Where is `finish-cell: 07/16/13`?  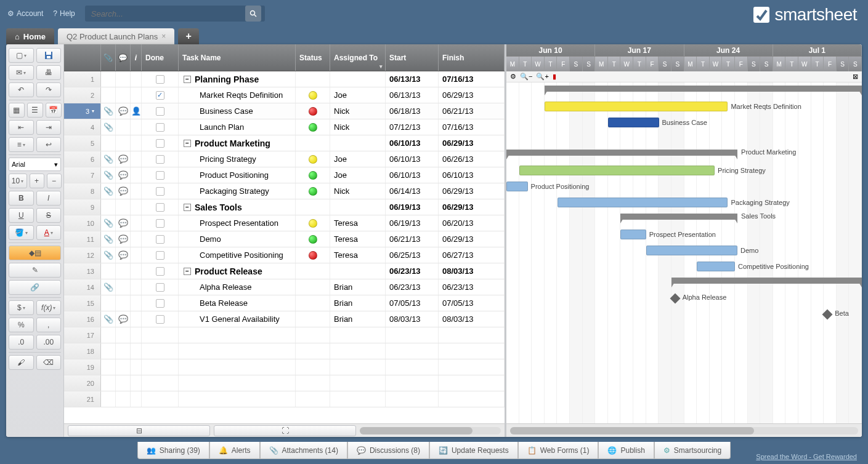
finish-cell: 07/16/13 is located at coordinates (472, 79).